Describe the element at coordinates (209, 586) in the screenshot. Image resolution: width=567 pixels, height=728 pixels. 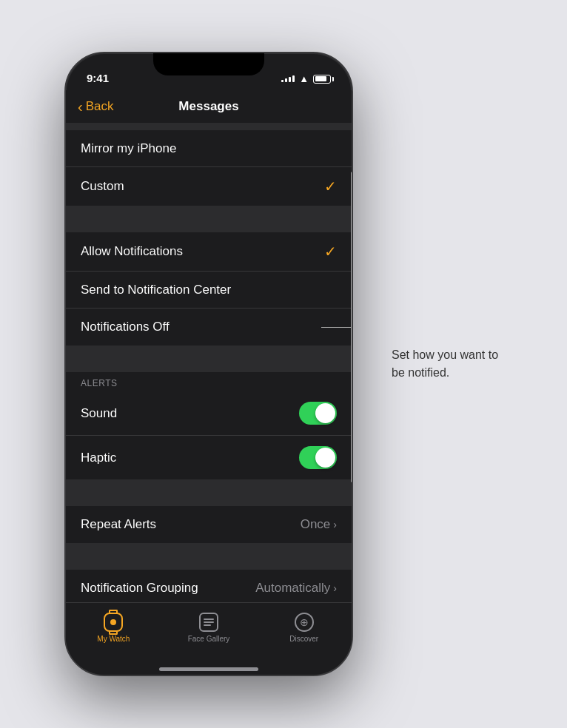
I see `notification-grouping-section: Notification Grouping Automatically ›` at that location.